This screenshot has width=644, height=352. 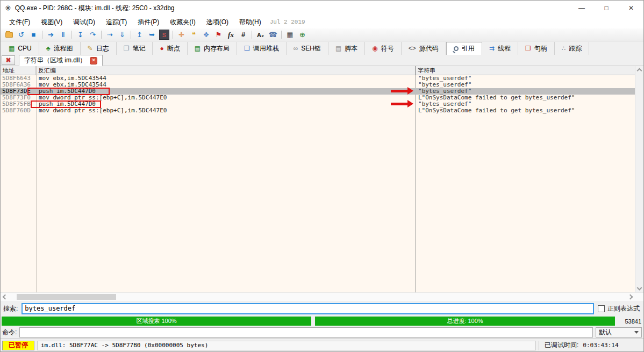 I want to click on result-count: 53841, so click(x=631, y=321).